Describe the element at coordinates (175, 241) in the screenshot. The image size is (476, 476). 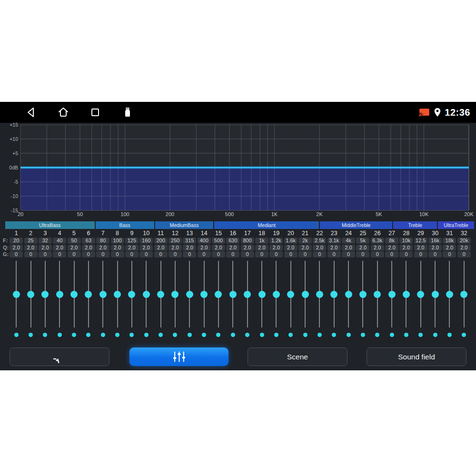
I see `freq-value-pill: 250` at that location.